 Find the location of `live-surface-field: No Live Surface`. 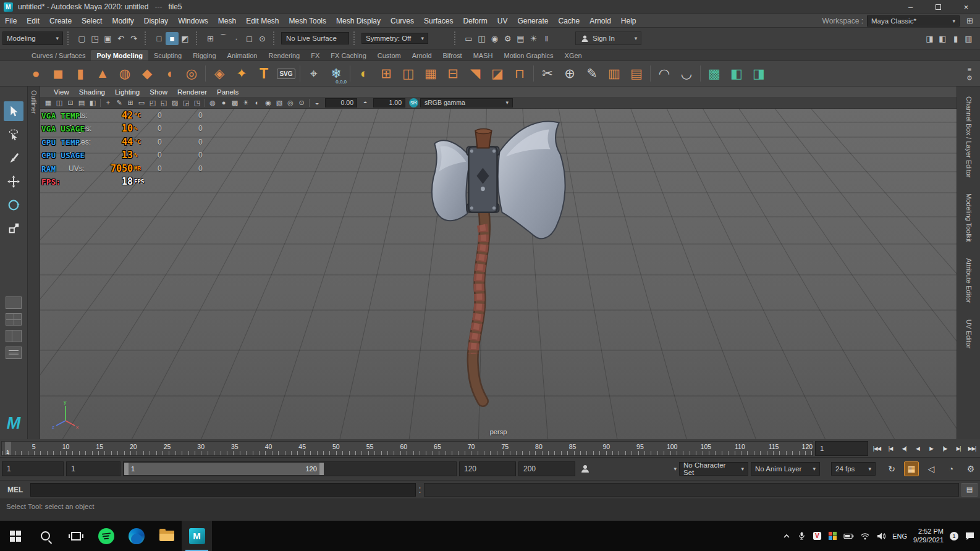

live-surface-field: No Live Surface is located at coordinates (315, 38).